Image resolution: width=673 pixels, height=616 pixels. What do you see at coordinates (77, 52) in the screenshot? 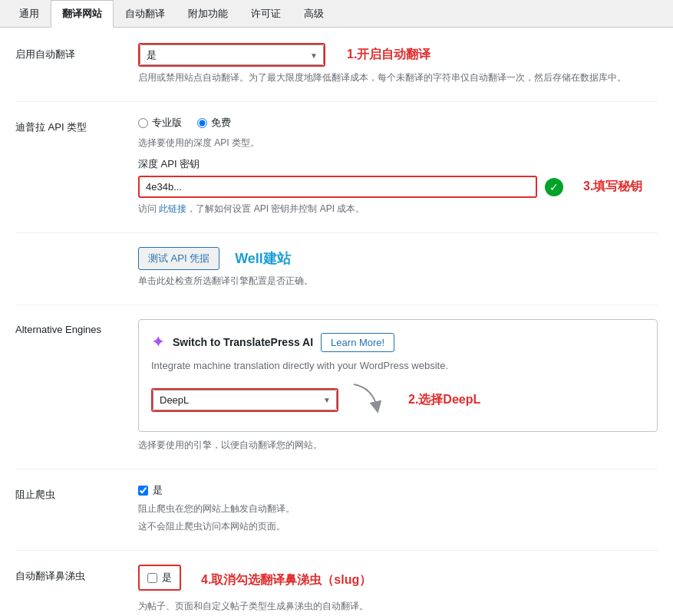
I see `auto-translate-label: 启用自动翻译` at bounding box center [77, 52].